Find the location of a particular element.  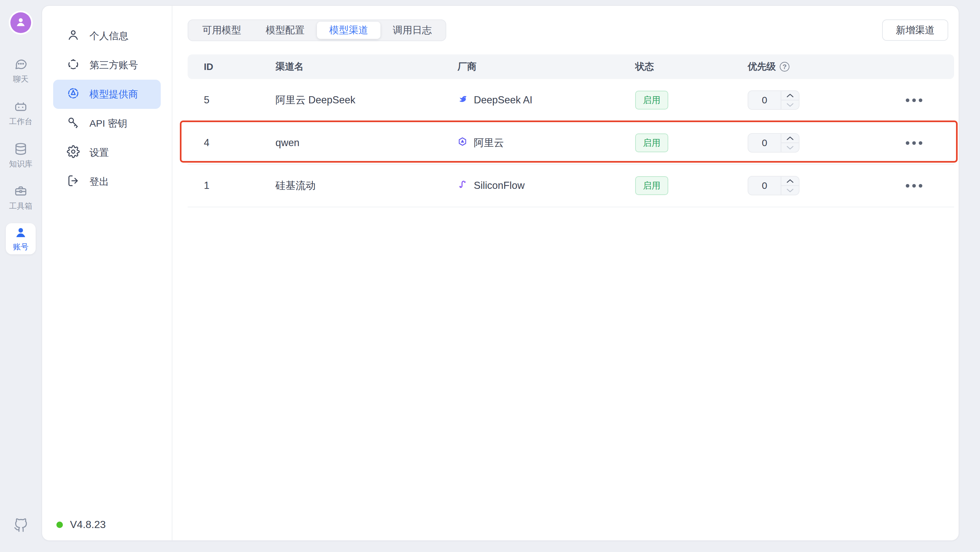

table-row: 5 阿里云 DeepSeek DeepSeek AI 启用 0 is located at coordinates (571, 100).